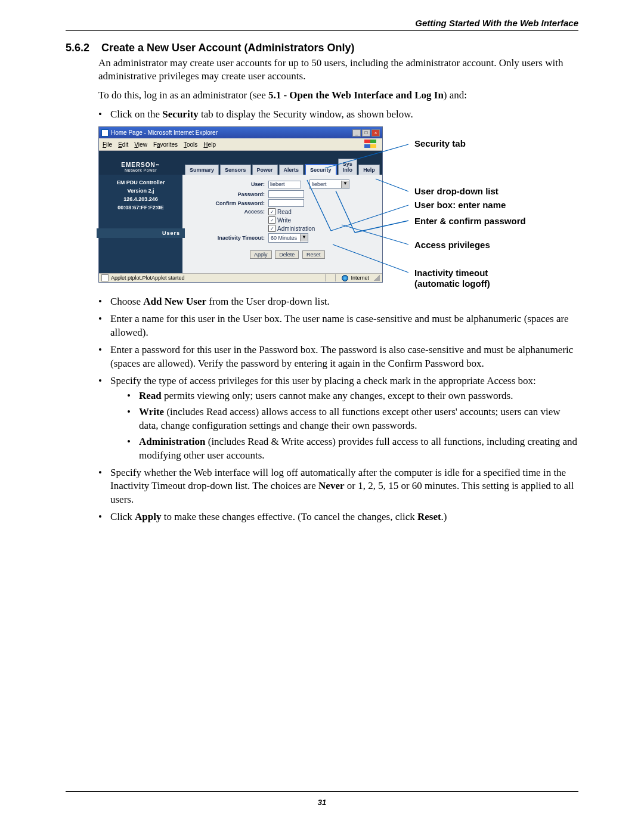 The image size is (644, 833). What do you see at coordinates (341, 209) in the screenshot?
I see `screenshot-figure: Home Page - Microsoft Internet Explorer …` at bounding box center [341, 209].